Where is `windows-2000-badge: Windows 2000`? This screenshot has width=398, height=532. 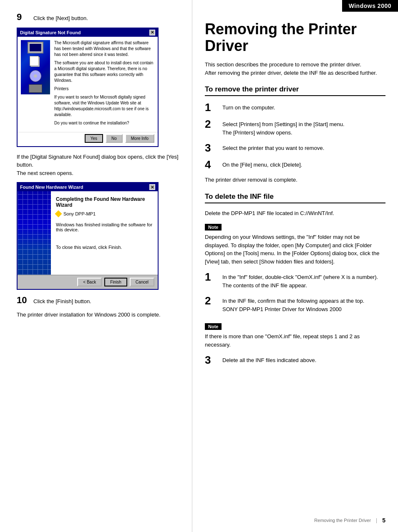 windows-2000-badge: Windows 2000 is located at coordinates (370, 6).